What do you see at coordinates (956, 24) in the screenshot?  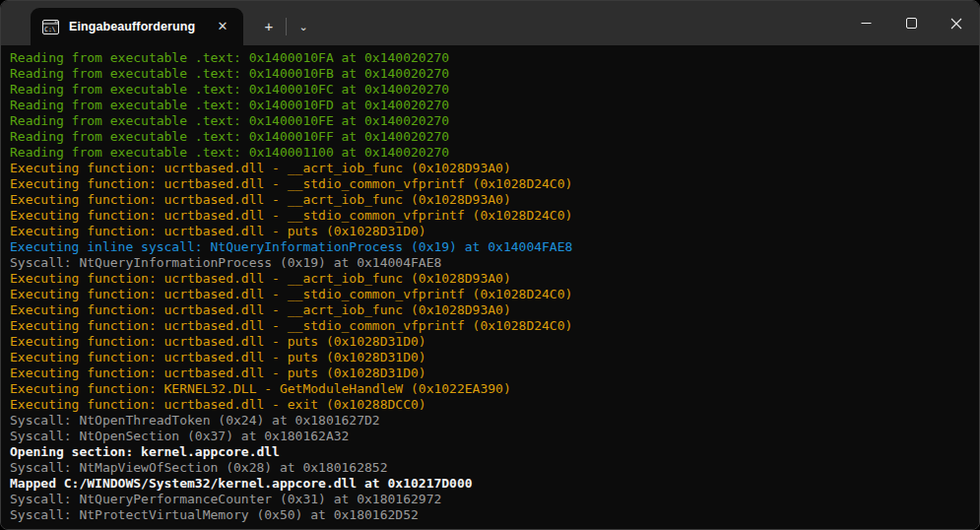 I see `close-window-button` at bounding box center [956, 24].